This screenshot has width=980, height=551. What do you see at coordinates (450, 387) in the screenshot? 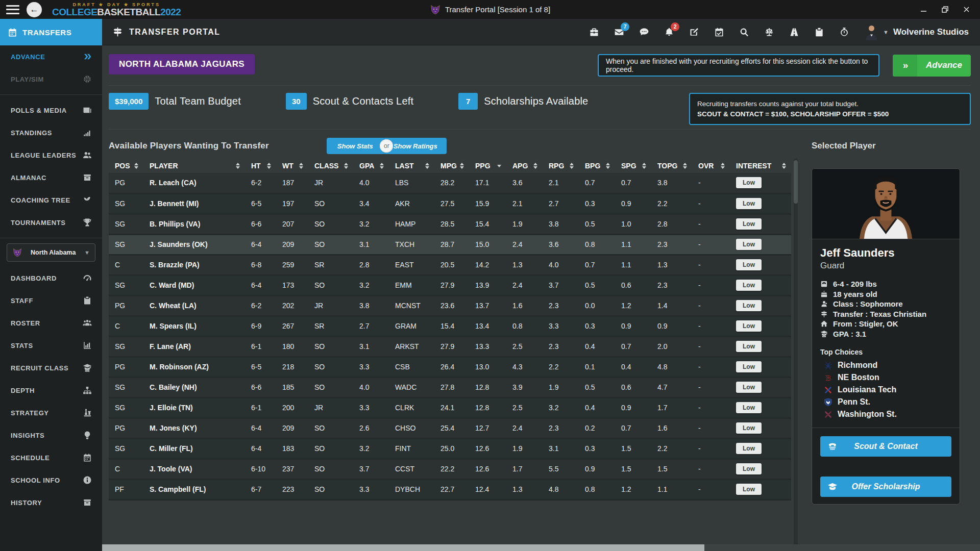
I see `table-row: SGC. Bailey (NH)6-6185SO4.0WADC27.812.83…` at bounding box center [450, 387].